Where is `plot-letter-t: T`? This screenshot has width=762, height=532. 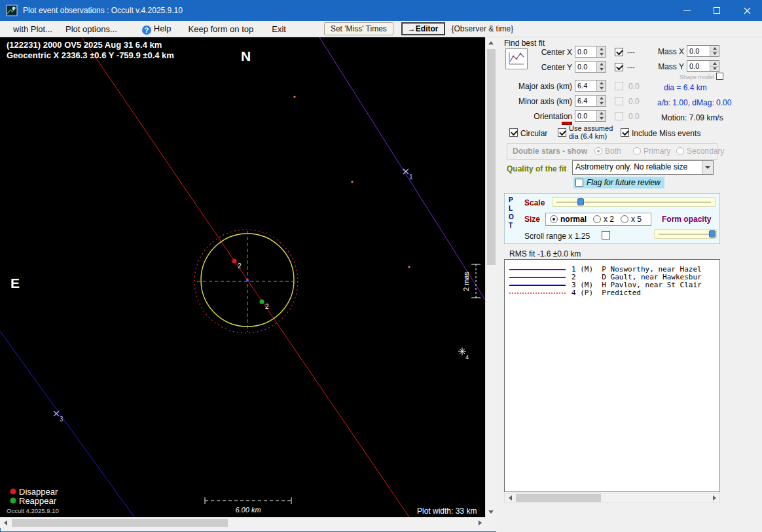
plot-letter-t: T is located at coordinates (511, 225).